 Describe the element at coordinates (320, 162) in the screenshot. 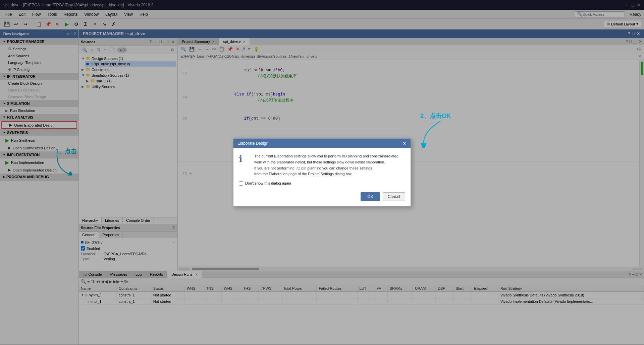

I see `dialog-msg-line2: work with the elaborated netlist, but th…` at that location.